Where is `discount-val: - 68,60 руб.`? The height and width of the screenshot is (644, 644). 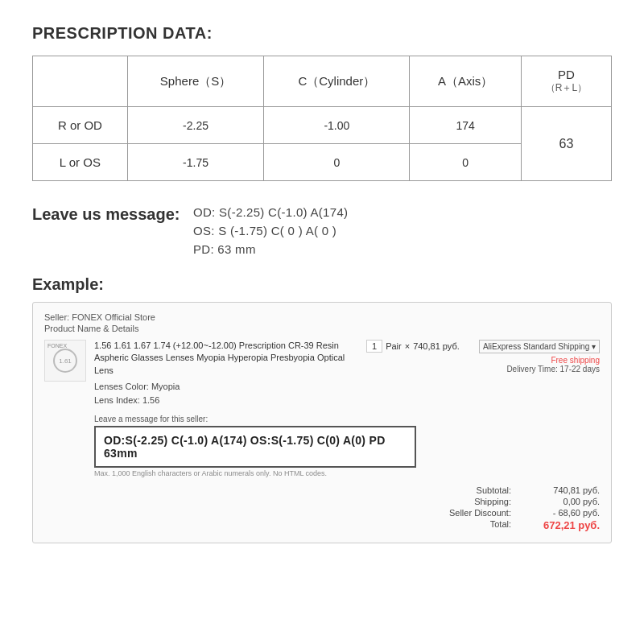 discount-val: - 68,60 руб. is located at coordinates (568, 513).